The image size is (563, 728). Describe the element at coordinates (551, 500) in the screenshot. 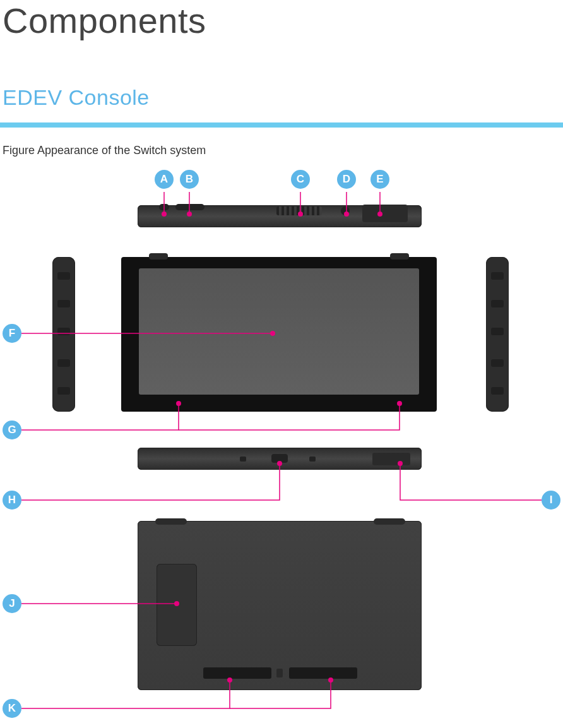

I see `callout-i: I` at that location.